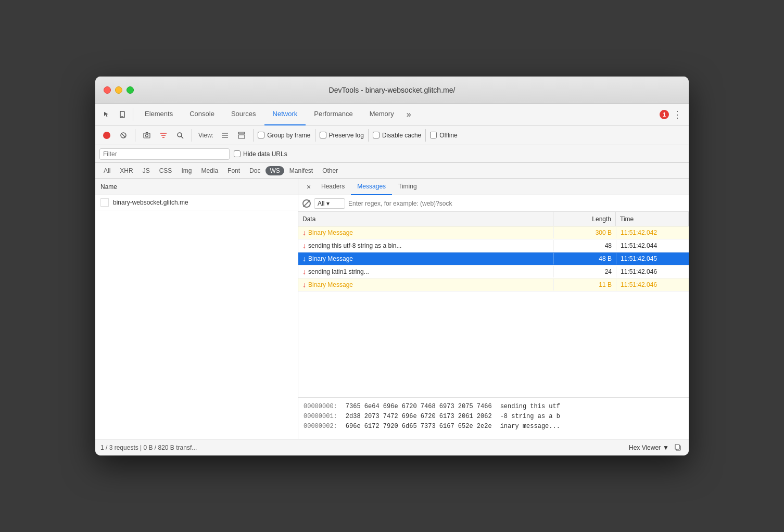 Image resolution: width=784 pixels, height=532 pixels. I want to click on type-filter-font: Font, so click(234, 171).